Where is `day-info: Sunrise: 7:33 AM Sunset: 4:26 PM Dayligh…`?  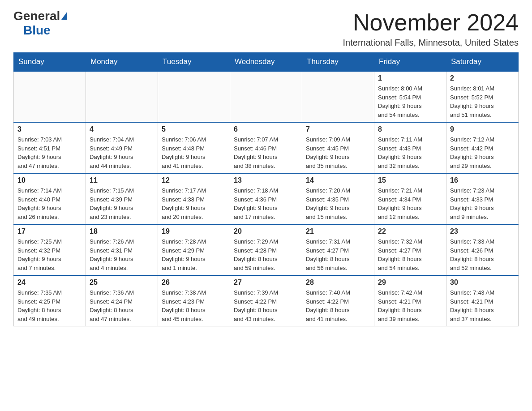 day-info: Sunrise: 7:33 AM Sunset: 4:26 PM Dayligh… is located at coordinates (482, 255).